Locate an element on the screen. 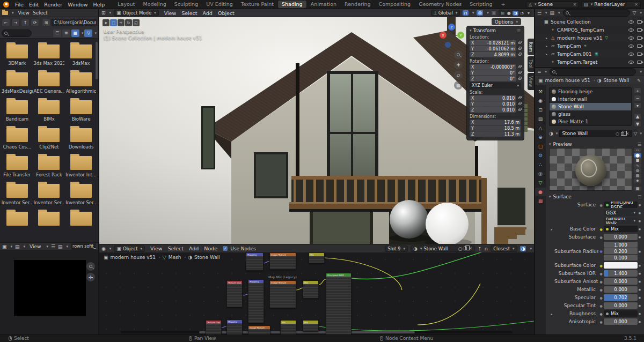 This screenshot has height=342, width=644. shading-rendered-icon: ◔ is located at coordinates (522, 13).